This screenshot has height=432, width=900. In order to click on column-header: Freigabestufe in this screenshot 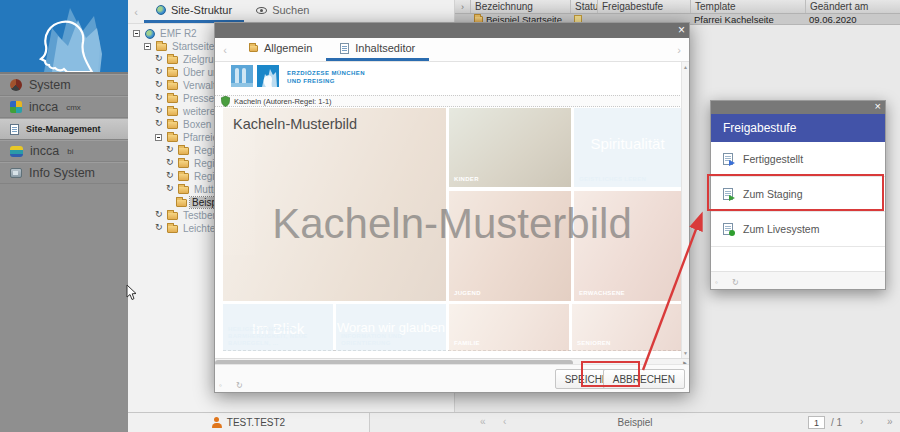, I will do `click(644, 6)`.